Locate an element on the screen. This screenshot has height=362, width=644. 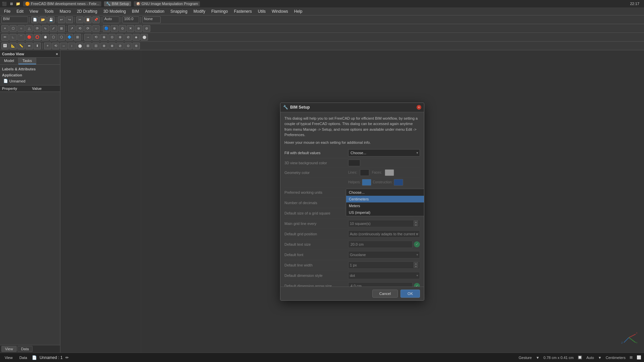
tb2-btn2: ⬡ is located at coordinates (13, 28).